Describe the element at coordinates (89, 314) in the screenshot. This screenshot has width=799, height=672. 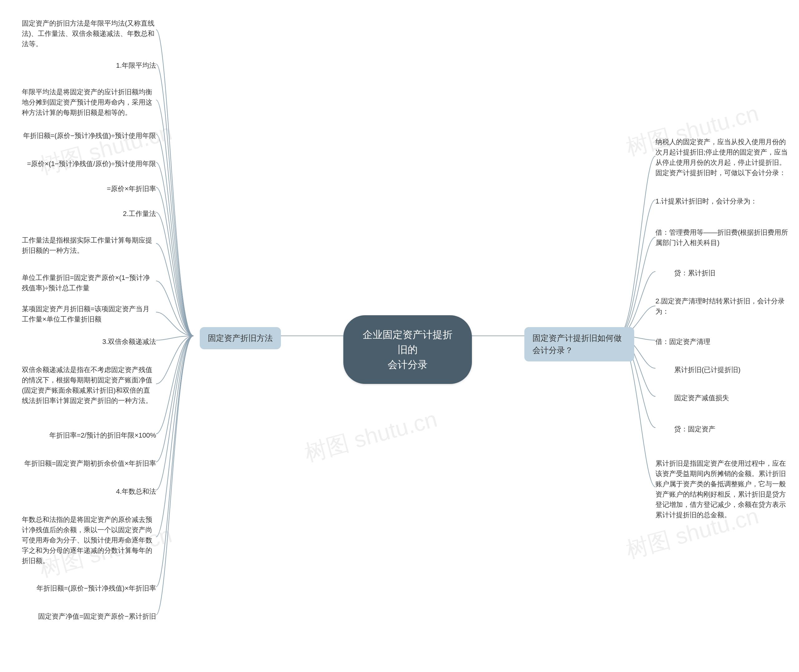
I see `left-item-9: 某项固定资产月折旧额=该项固定资产当月工作量×单位工作量折旧额` at that location.